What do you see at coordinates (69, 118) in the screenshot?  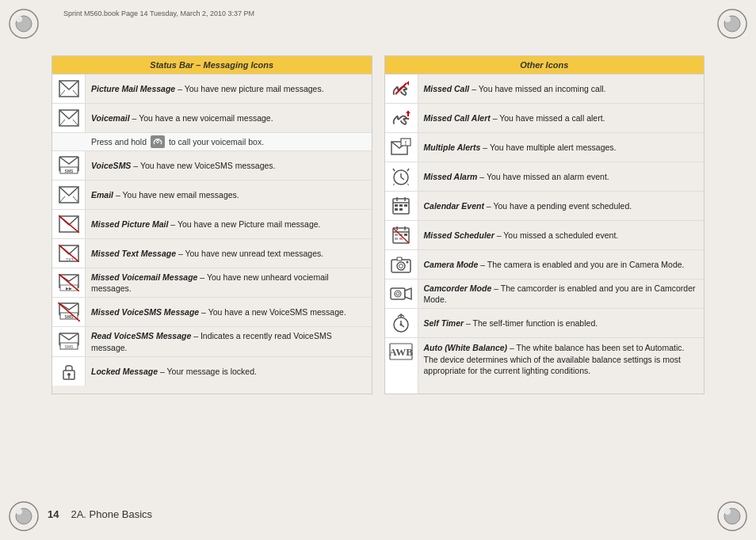 I see `voicemail-icon` at bounding box center [69, 118].